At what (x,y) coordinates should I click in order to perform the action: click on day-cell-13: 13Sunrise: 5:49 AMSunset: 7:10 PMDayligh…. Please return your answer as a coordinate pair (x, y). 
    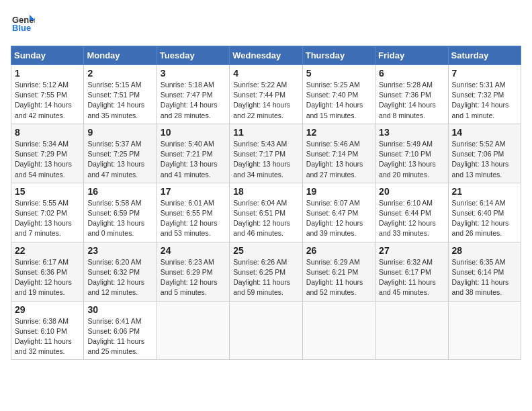
    Looking at the image, I should click on (412, 153).